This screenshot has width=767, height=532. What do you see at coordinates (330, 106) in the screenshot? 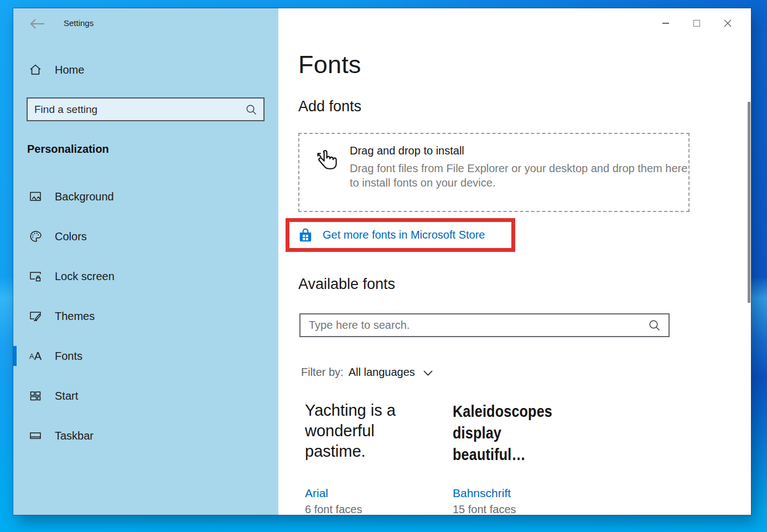
I see `add-fonts-heading: Add fonts` at bounding box center [330, 106].